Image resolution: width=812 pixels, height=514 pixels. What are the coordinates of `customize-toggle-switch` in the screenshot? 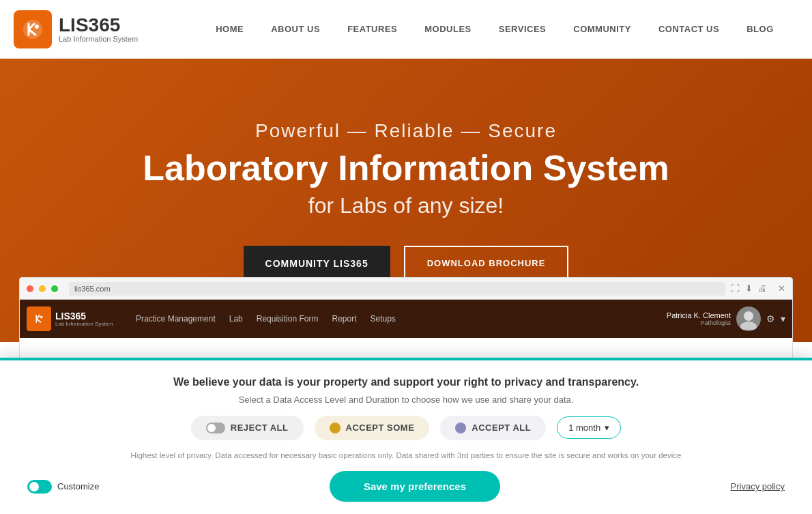 It's located at (40, 487).